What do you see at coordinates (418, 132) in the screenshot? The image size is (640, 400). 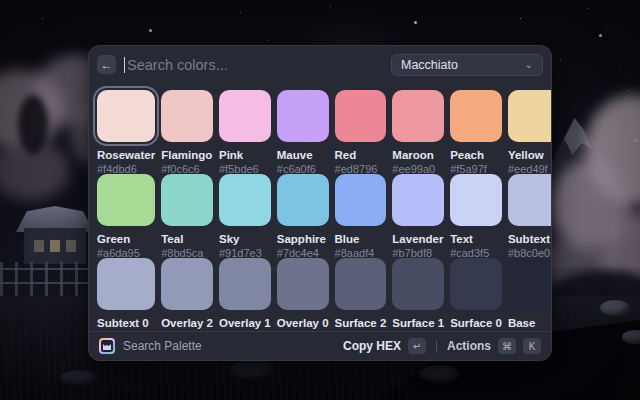 I see `color-cell: Maroon #ee99a0` at bounding box center [418, 132].